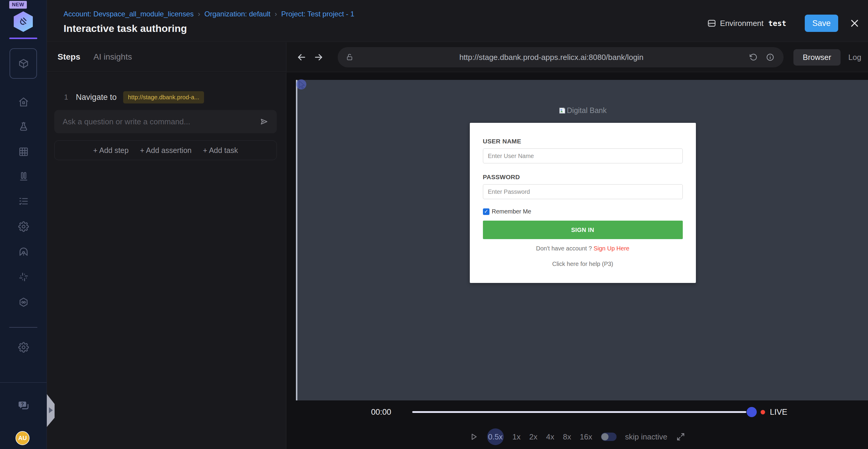  What do you see at coordinates (209, 14) in the screenshot?
I see `breadcrumb: Account: Devspace_all_module_licenses › …` at bounding box center [209, 14].